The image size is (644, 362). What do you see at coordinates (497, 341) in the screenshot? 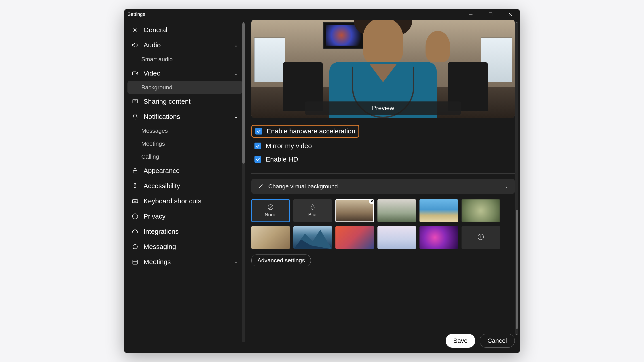
I see `cancel-button: Cancel` at bounding box center [497, 341].